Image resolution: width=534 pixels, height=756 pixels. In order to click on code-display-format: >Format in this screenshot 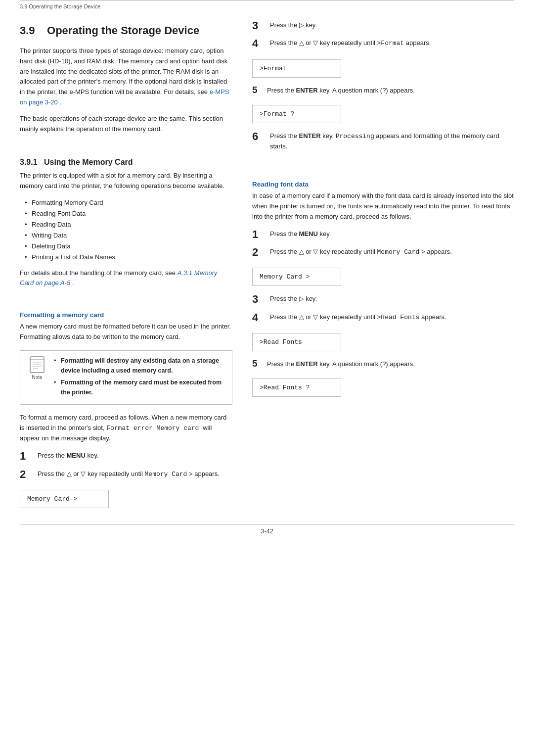, I will do `click(297, 68)`.